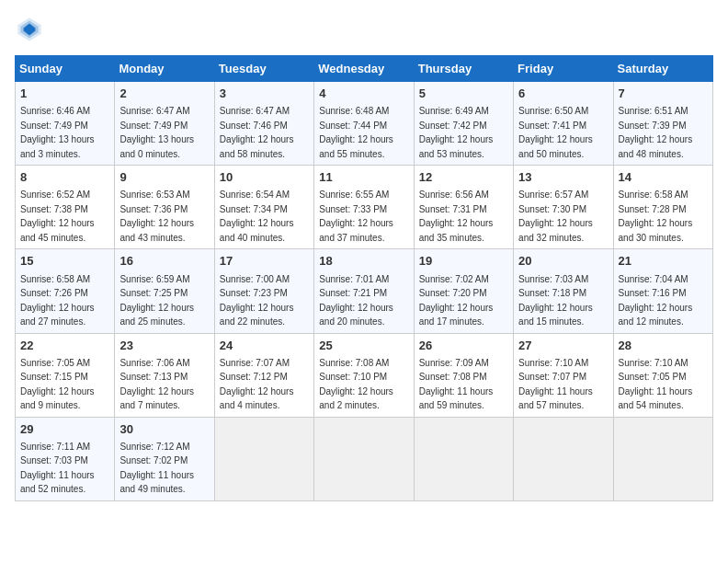  What do you see at coordinates (463, 346) in the screenshot?
I see `day-number: 26` at bounding box center [463, 346].